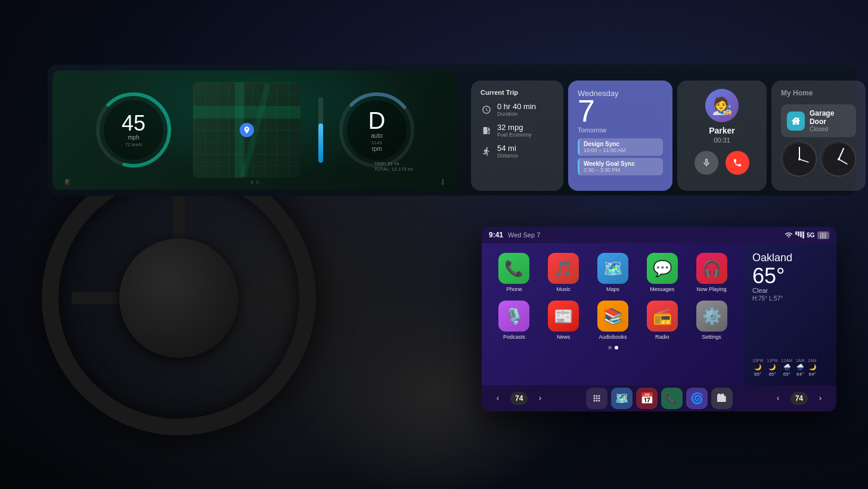 Image resolution: width=868 pixels, height=489 pixels. Describe the element at coordinates (516, 114) in the screenshot. I see `trip-duration-label: Duration` at that location.